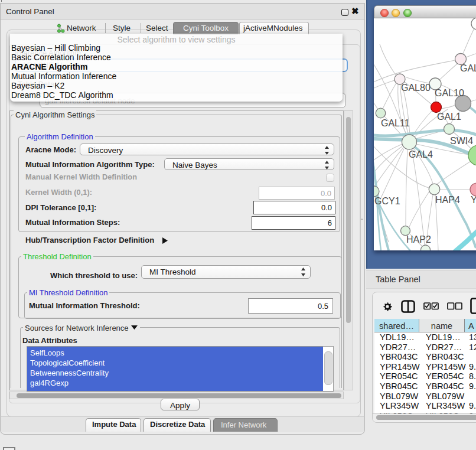  What do you see at coordinates (462, 141) in the screenshot?
I see `svg-text: SWI4` at bounding box center [462, 141].